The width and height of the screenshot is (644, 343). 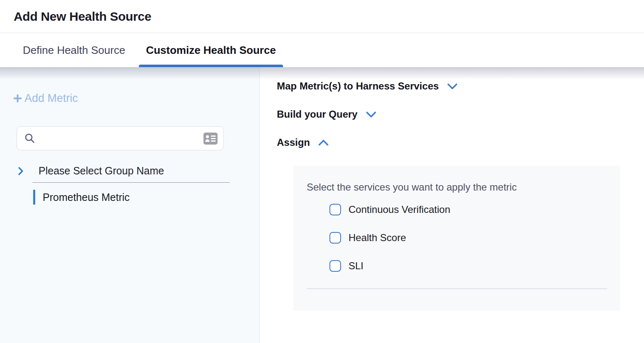 What do you see at coordinates (131, 182) in the screenshot?
I see `group-divider` at bounding box center [131, 182].